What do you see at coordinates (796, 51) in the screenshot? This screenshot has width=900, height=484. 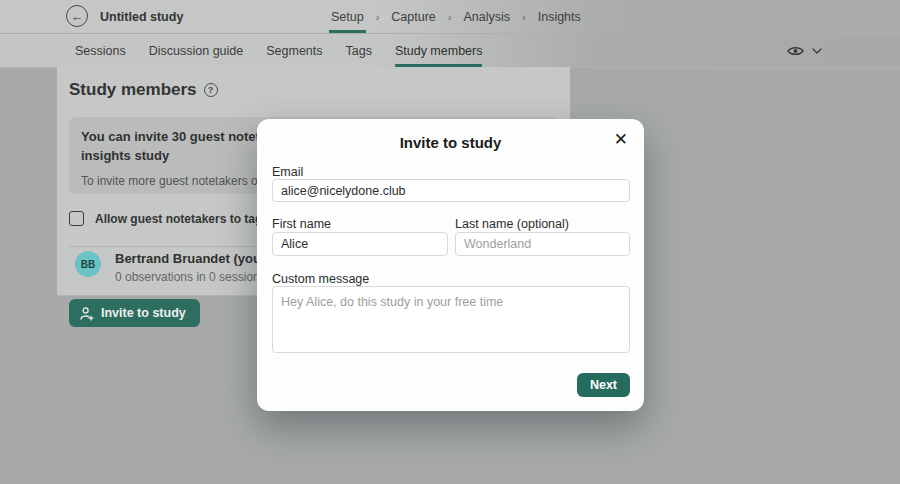 I see `eye-icon` at bounding box center [796, 51].